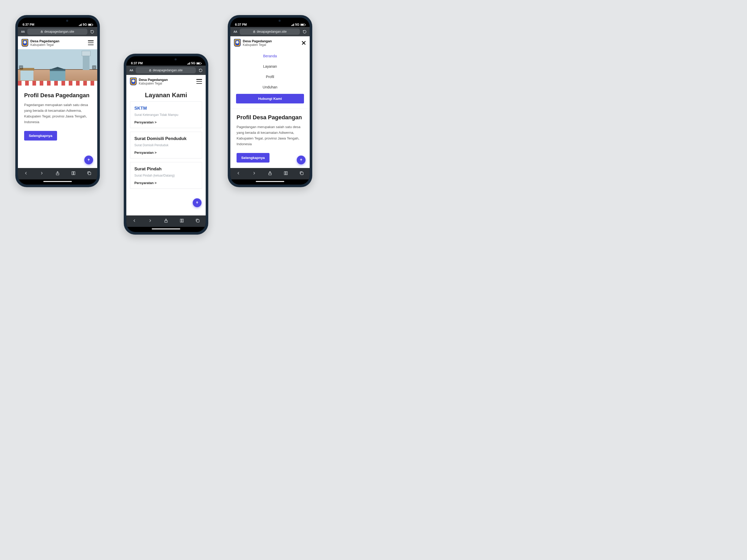 The width and height of the screenshot is (747, 560). I want to click on hero-carousel: ‹ ›, so click(57, 68).